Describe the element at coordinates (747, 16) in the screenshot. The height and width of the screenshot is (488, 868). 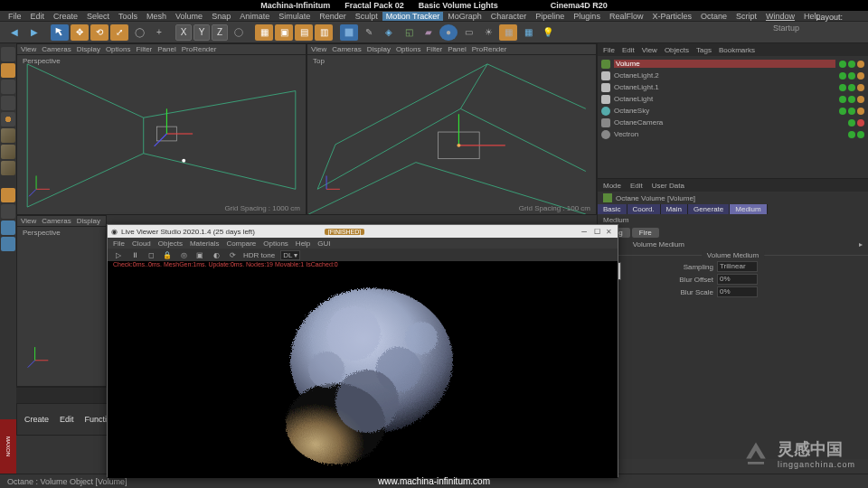
I see `menu-script: Script` at that location.